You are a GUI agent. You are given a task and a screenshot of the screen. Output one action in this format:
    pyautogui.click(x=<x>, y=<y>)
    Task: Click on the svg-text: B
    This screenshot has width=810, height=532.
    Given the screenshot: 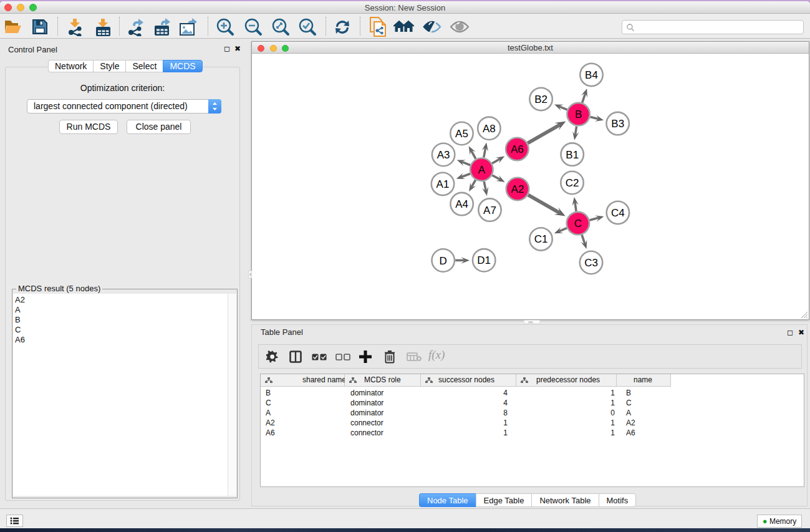 What is the action you would take?
    pyautogui.click(x=579, y=115)
    